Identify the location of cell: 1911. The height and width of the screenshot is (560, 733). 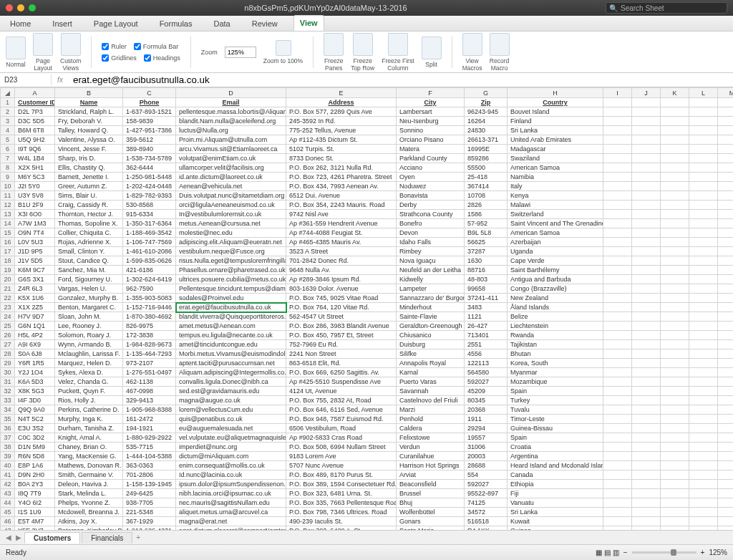
(486, 420).